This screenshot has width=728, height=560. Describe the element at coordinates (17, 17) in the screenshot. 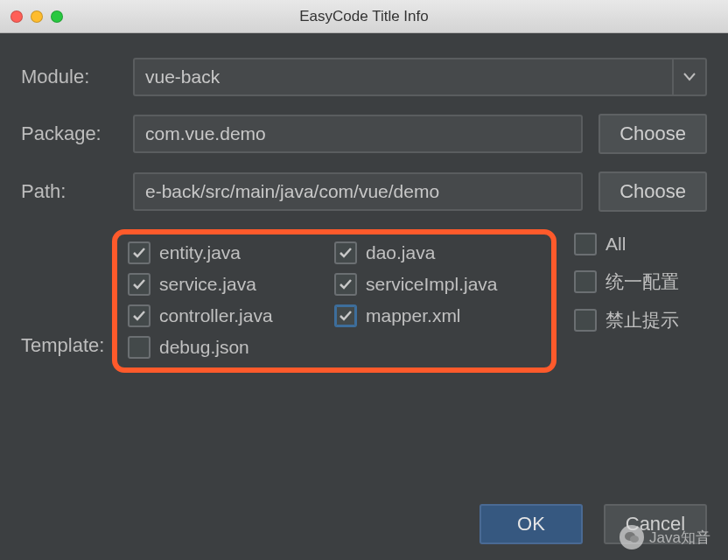

I see `close-icon` at that location.